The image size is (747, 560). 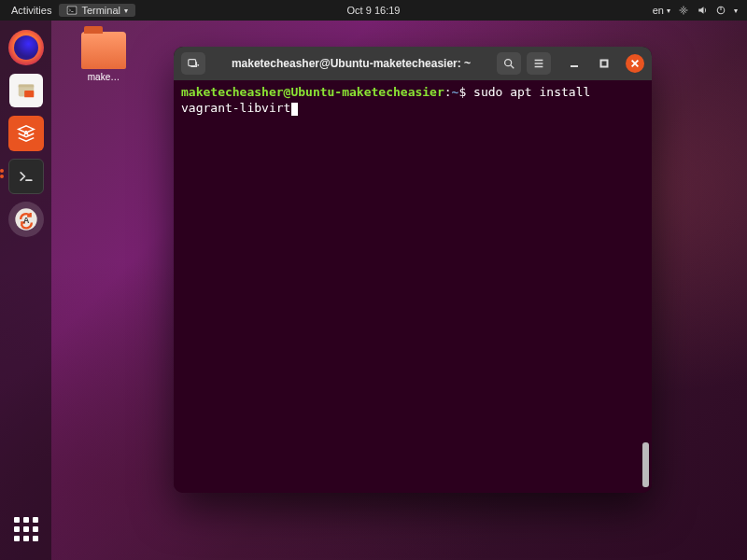 I want to click on minimize-button, so click(x=574, y=63).